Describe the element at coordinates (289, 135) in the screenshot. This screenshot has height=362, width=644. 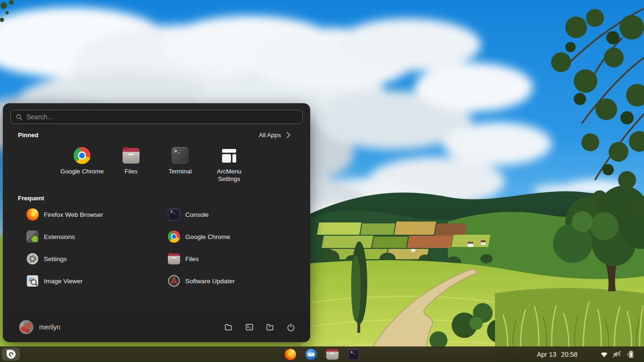
I see `chevron-right-icon` at that location.